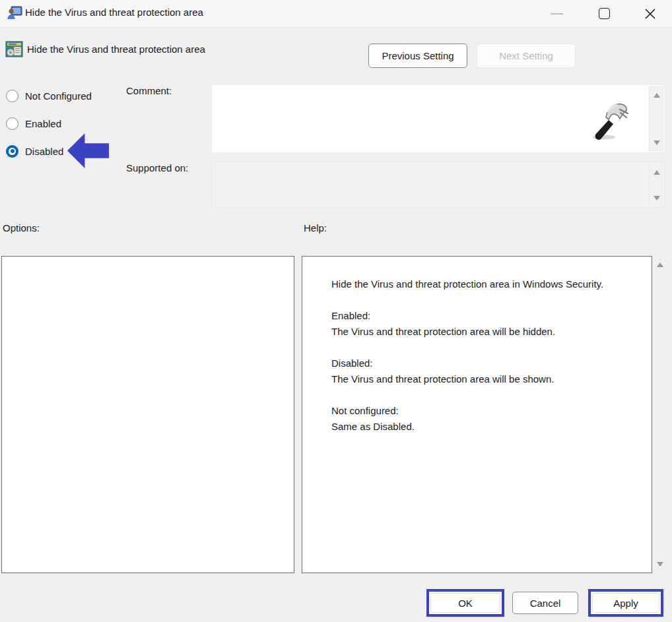  Describe the element at coordinates (15, 13) in the screenshot. I see `group-policy-app-icon` at that location.